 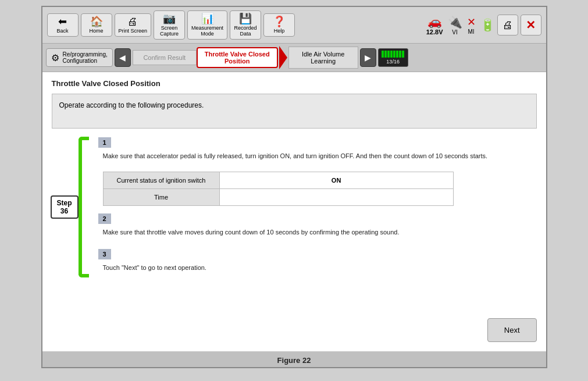 I want to click on step-1-text: Make sure that accelerator pedal is full…, so click(x=318, y=158).